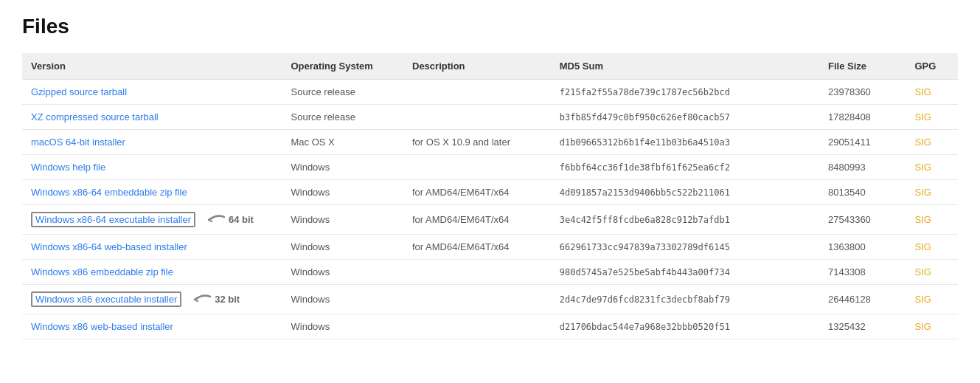 The width and height of the screenshot is (980, 383). I want to click on filesize-cell: 29051411, so click(863, 142).